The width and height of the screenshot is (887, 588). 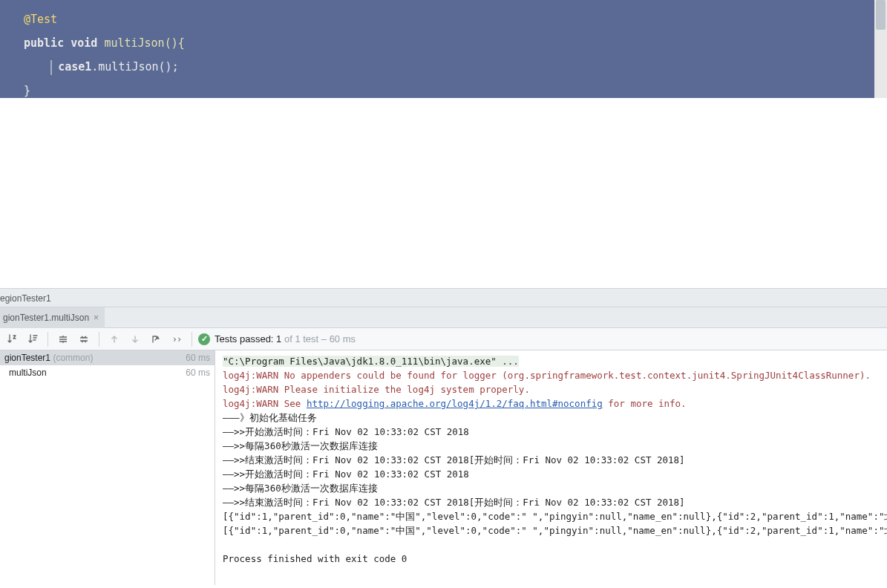 I want to click on run-config-tab-bar: egionTester1, so click(x=444, y=298).